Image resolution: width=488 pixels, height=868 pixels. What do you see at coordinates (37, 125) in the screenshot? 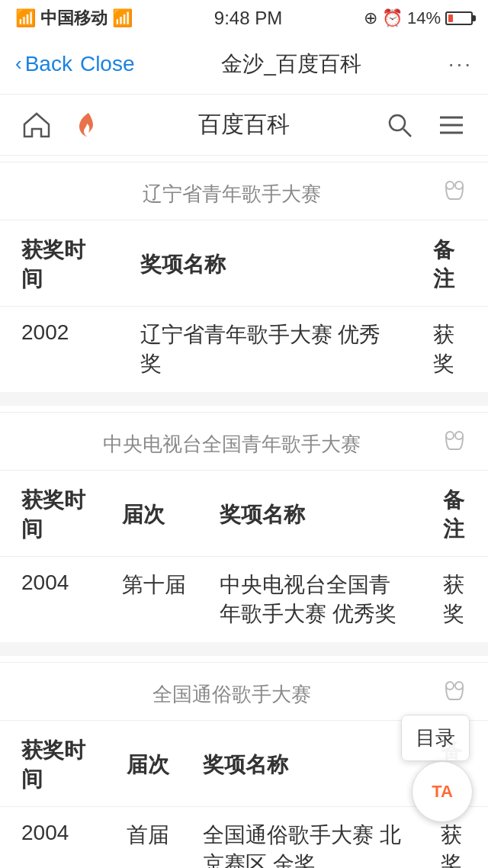
I see `home-button` at bounding box center [37, 125].